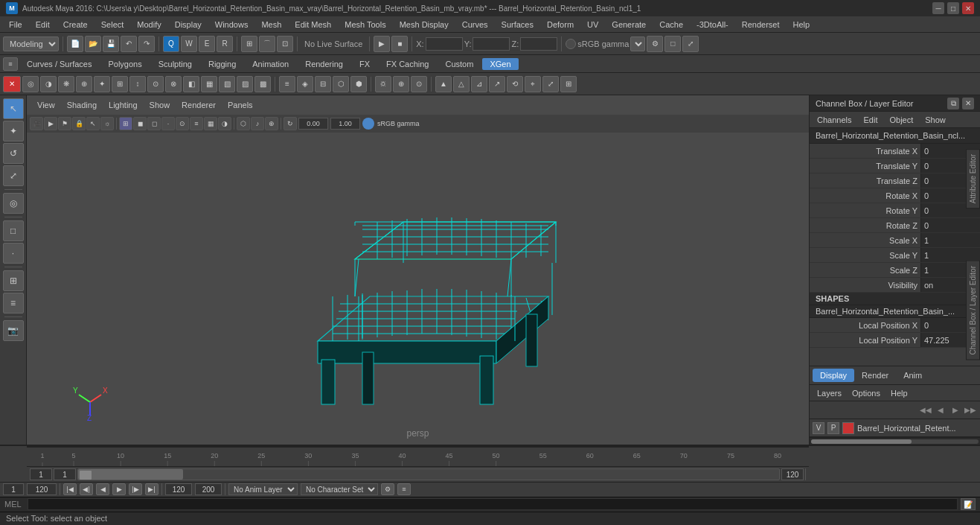  What do you see at coordinates (43, 25) in the screenshot?
I see `menu-edit: Edit` at bounding box center [43, 25].